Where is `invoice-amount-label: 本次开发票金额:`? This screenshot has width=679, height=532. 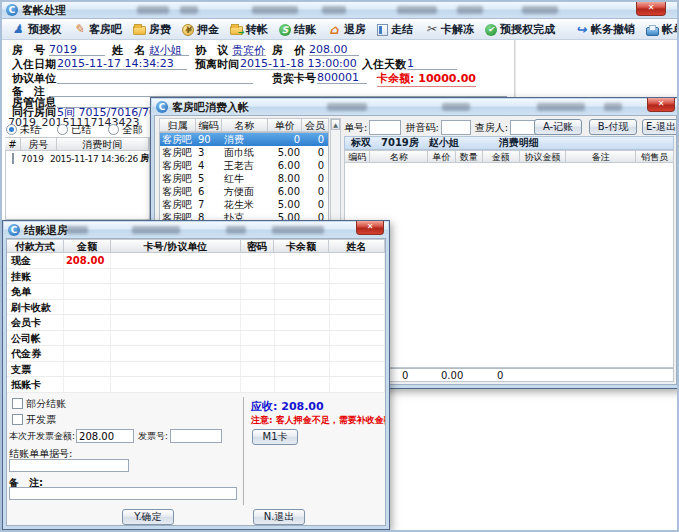 invoice-amount-label: 本次开发票金额: is located at coordinates (42, 436).